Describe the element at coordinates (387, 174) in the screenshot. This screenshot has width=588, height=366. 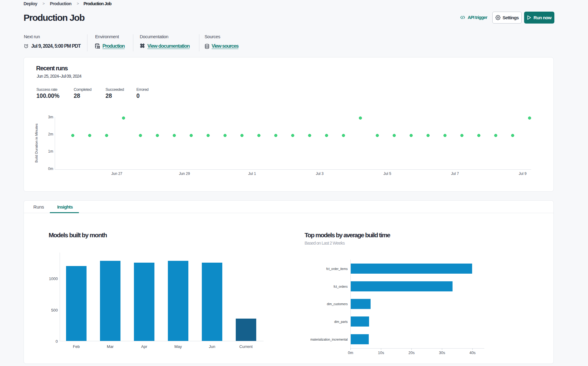
I see `svg-text: Jul 5` at that location.